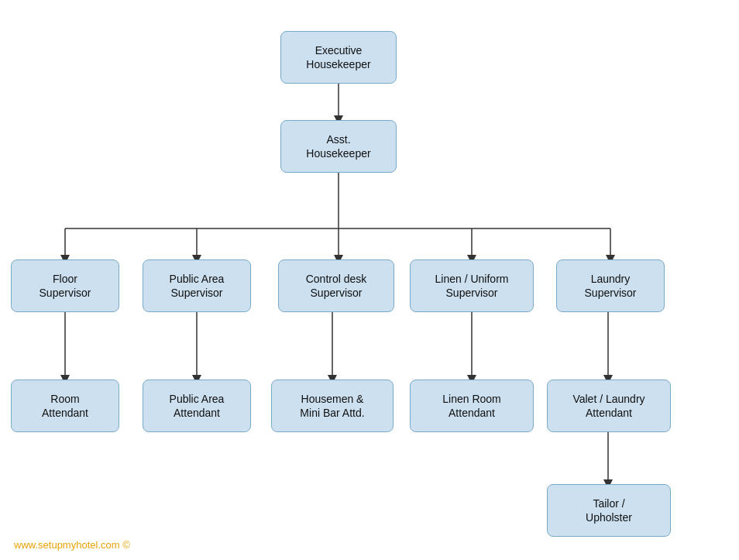  I want to click on linen-room-attendant-node: Linen Room Attendant, so click(472, 406).